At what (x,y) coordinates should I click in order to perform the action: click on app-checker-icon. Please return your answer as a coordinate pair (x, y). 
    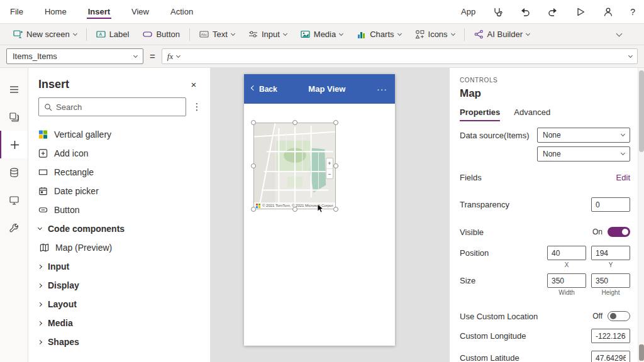
    Looking at the image, I should click on (497, 12).